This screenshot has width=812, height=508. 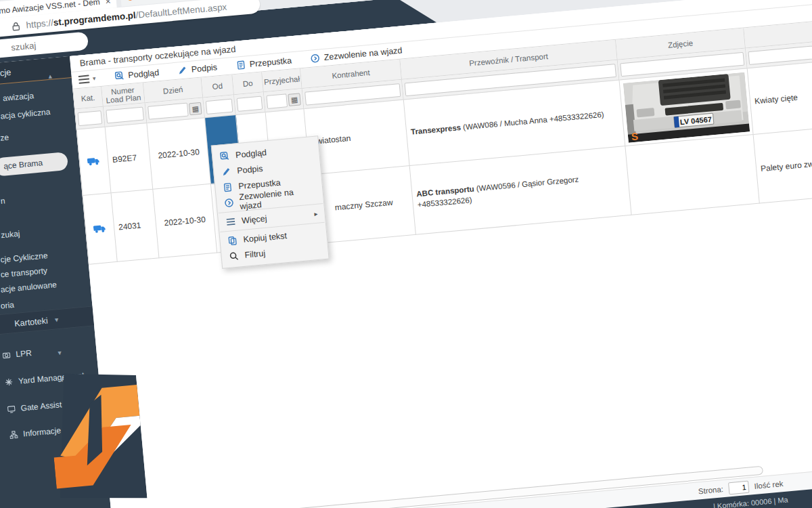 I want to click on sidebar-item-n: n, so click(x=3, y=202).